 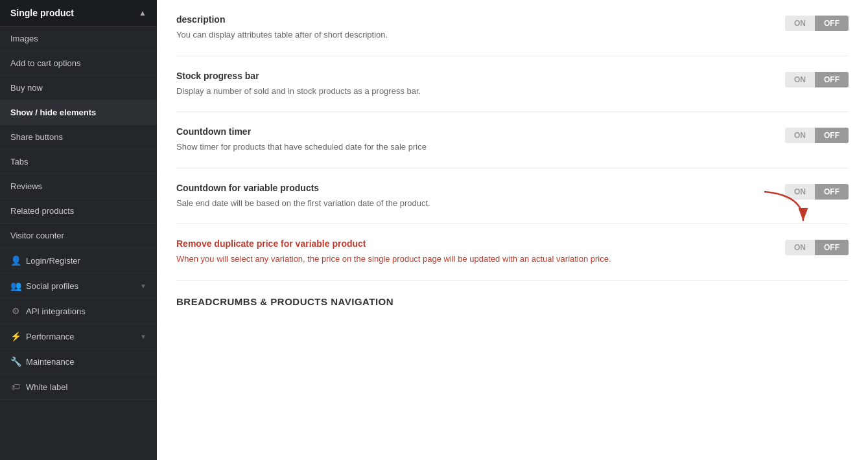 I want to click on sidebar-item-label: Performance, so click(x=50, y=337).